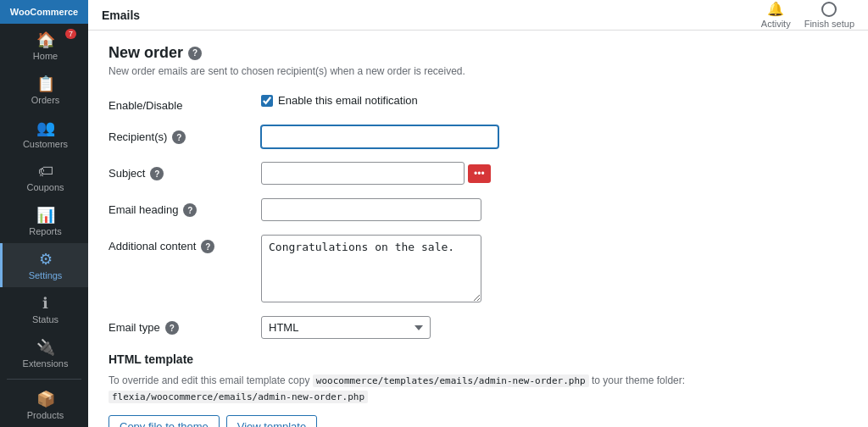 This screenshot has width=868, height=427. What do you see at coordinates (478, 327) in the screenshot?
I see `email-type-row: Email type ? HTML Plain text Multipart` at bounding box center [478, 327].